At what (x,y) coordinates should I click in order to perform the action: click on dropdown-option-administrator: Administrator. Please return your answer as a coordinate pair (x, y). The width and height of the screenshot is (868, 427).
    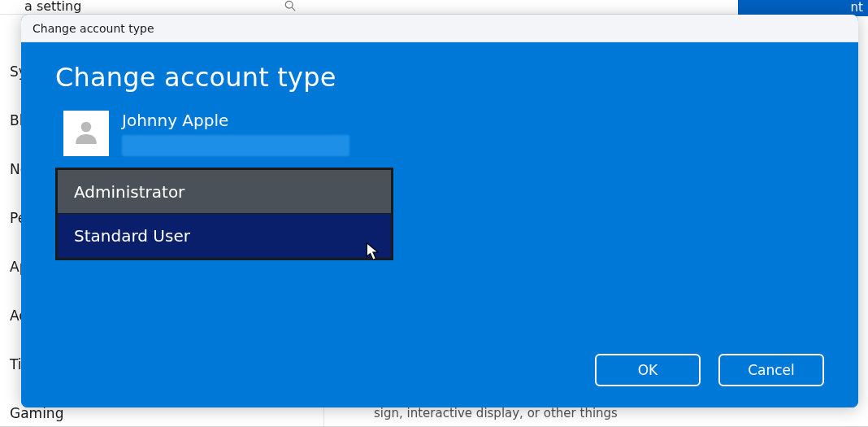
    Looking at the image, I should click on (224, 192).